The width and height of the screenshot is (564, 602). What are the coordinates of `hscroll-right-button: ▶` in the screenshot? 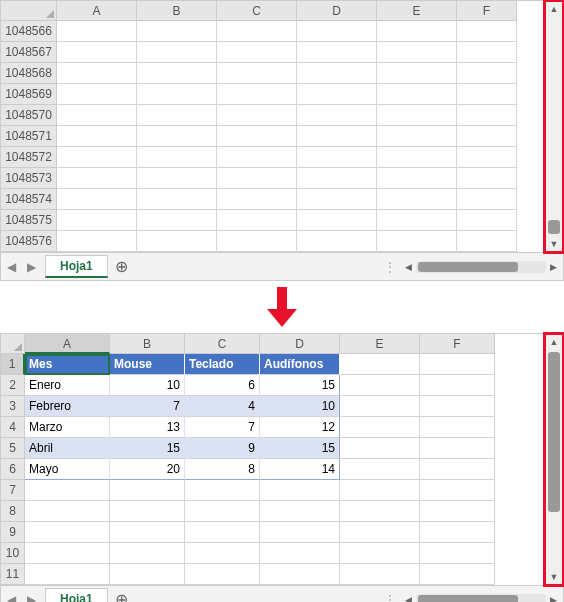 It's located at (554, 267).